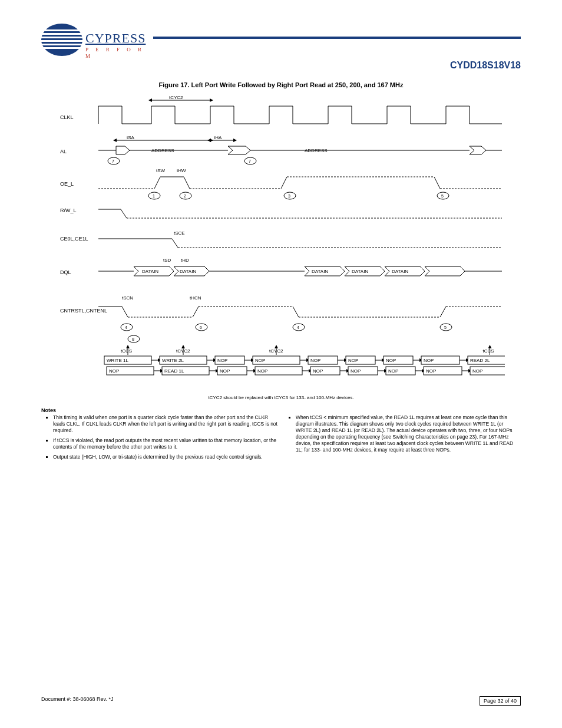  Describe the element at coordinates (300, 188) in the screenshot. I see `oel-trace: 1 2 3 5` at that location.